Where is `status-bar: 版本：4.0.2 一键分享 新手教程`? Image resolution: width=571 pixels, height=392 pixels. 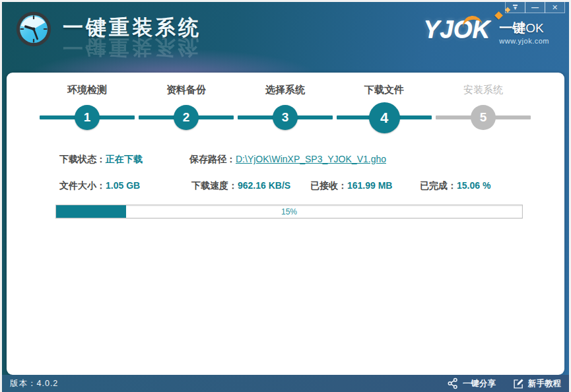
status-bar: 版本：4.0.2 一键分享 新手教程 is located at coordinates (285, 383).